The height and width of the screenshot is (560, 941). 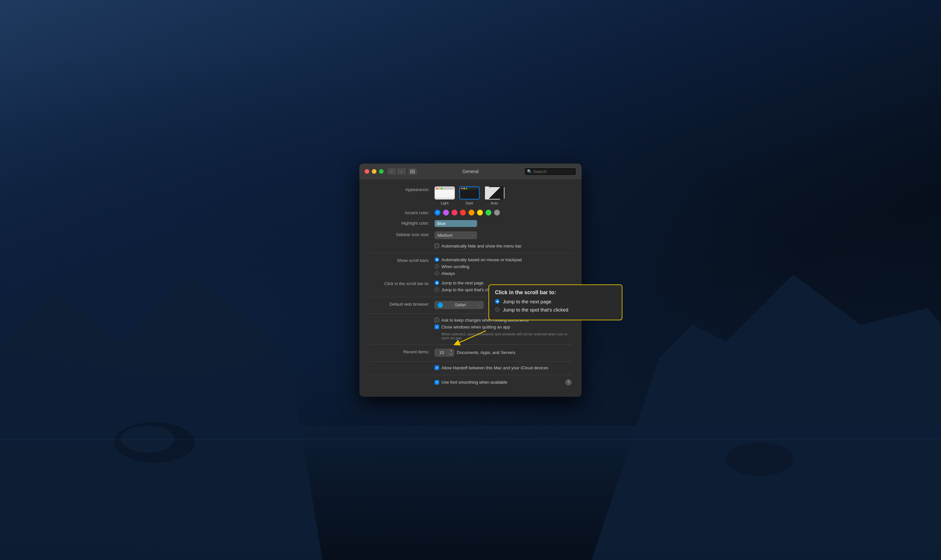 What do you see at coordinates (402, 171) in the screenshot?
I see `forward-icon: ›` at bounding box center [402, 171].